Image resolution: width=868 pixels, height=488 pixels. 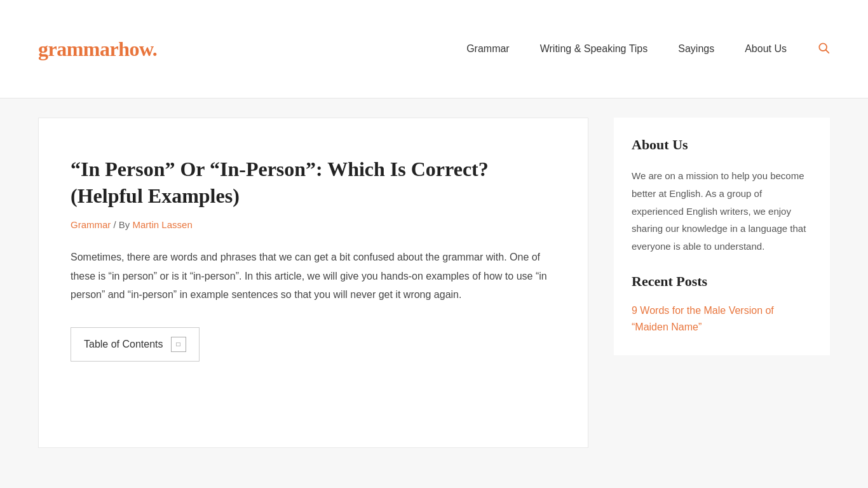 I want to click on search-icon, so click(x=824, y=50).